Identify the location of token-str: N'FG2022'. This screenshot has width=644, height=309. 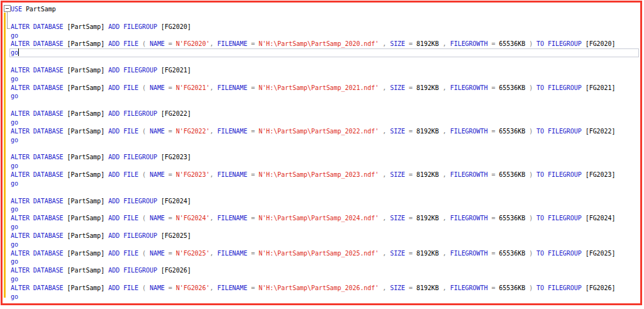
(193, 131).